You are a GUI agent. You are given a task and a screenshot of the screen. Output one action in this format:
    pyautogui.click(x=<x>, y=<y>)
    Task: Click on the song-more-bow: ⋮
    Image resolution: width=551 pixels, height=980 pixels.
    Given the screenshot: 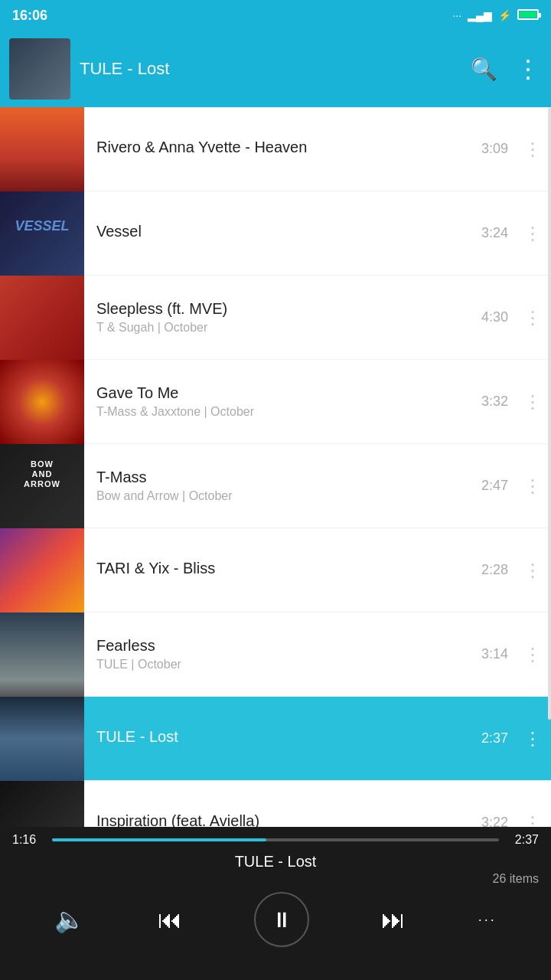 What is the action you would take?
    pyautogui.click(x=533, y=486)
    